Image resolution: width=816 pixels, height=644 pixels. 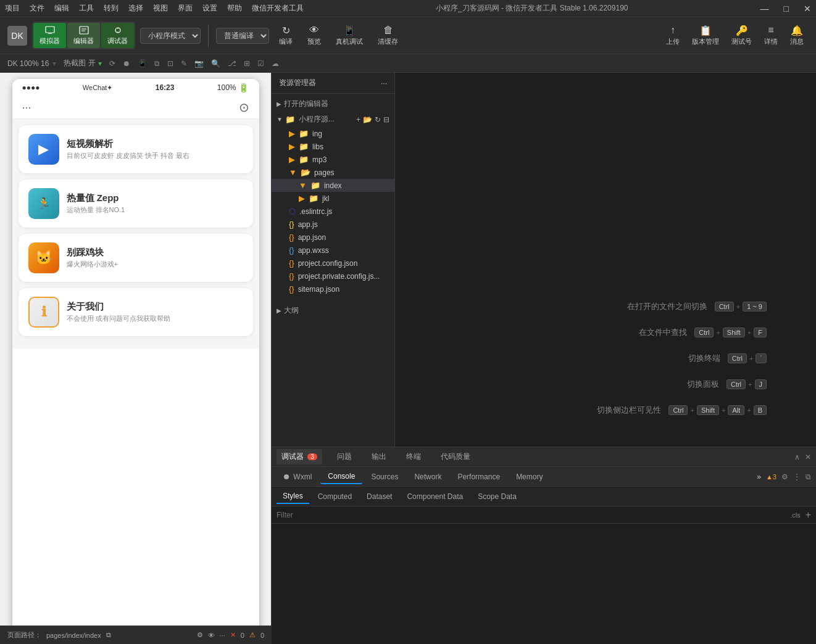 What do you see at coordinates (414, 456) in the screenshot?
I see `debug-tab-terminal: 终端` at bounding box center [414, 456].